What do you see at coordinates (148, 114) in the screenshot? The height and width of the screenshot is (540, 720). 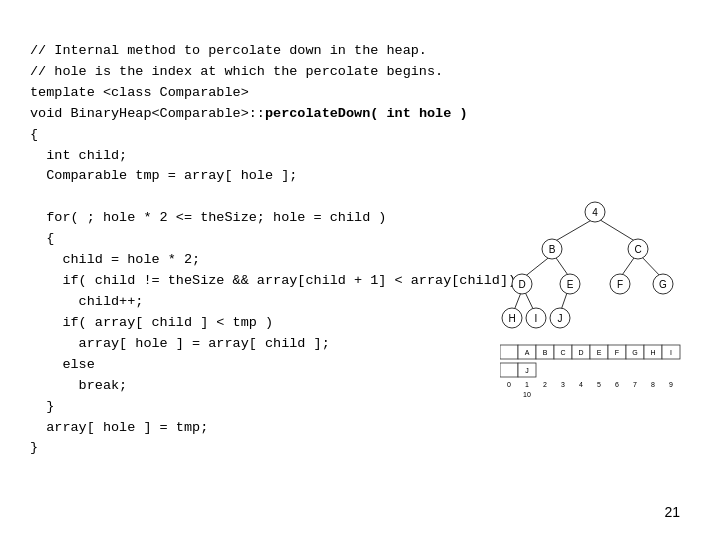 I see `code-line-4-plain: void BinaryHeap<Comparable>::` at bounding box center [148, 114].